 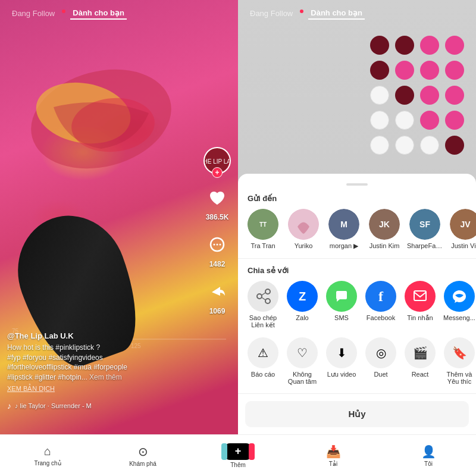 What do you see at coordinates (303, 230) in the screenshot?
I see `contact-item-1: Yuriko` at bounding box center [303, 230].